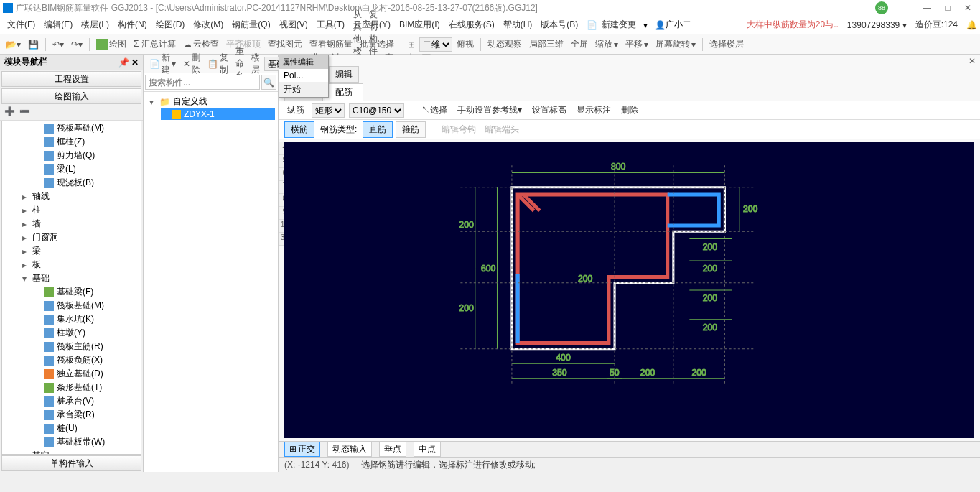 Image resolution: width=980 pixels, height=492 pixels. I want to click on section-draw-input: 绘图输入, so click(72, 96).